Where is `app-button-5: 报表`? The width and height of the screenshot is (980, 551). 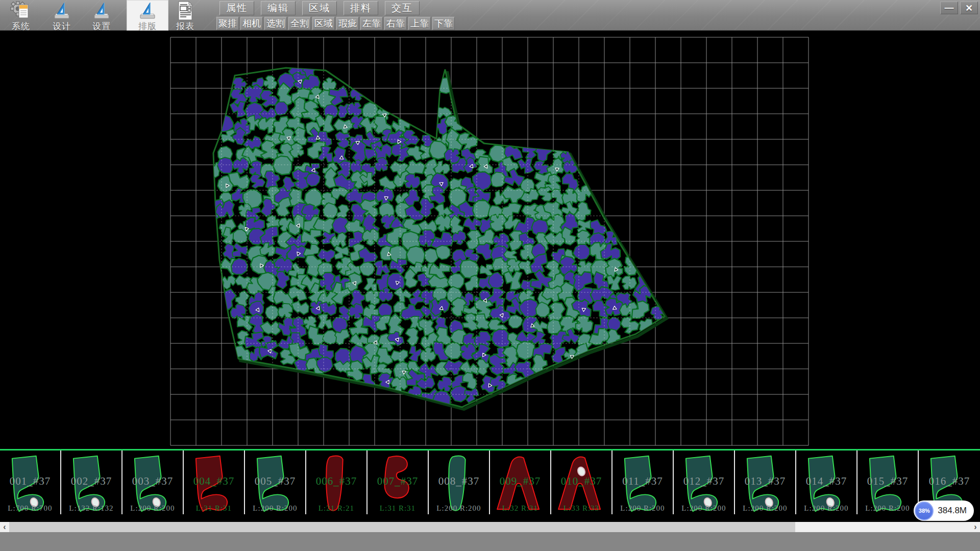
app-button-5: 报表 is located at coordinates (185, 15).